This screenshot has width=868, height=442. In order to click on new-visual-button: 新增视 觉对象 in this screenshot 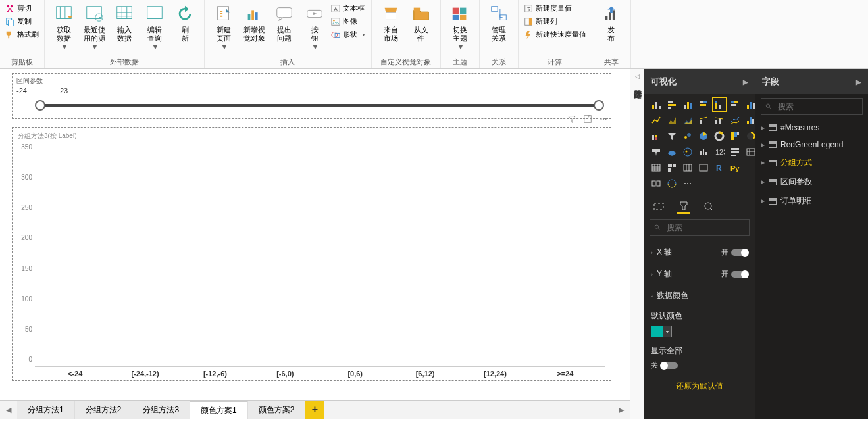, I will do `click(254, 24)`.